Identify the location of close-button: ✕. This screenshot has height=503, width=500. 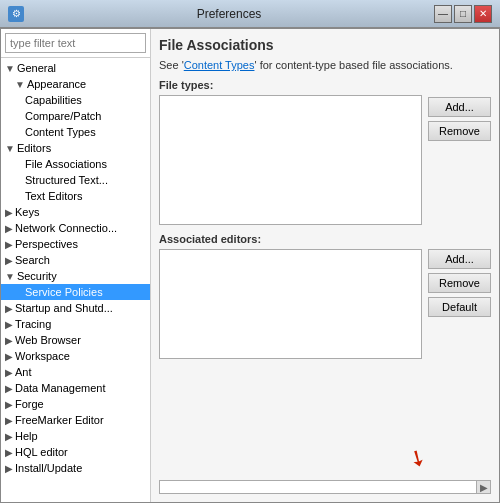
(483, 14).